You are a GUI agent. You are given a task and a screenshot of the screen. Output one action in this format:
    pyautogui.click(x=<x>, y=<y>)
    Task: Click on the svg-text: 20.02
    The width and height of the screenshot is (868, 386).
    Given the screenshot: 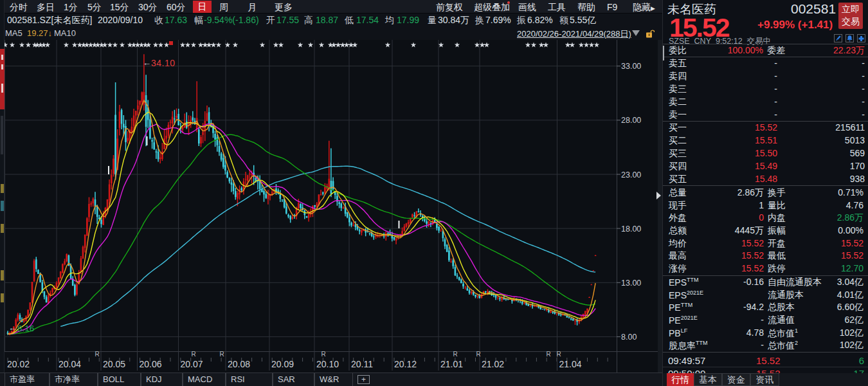 What is the action you would take?
    pyautogui.click(x=18, y=364)
    